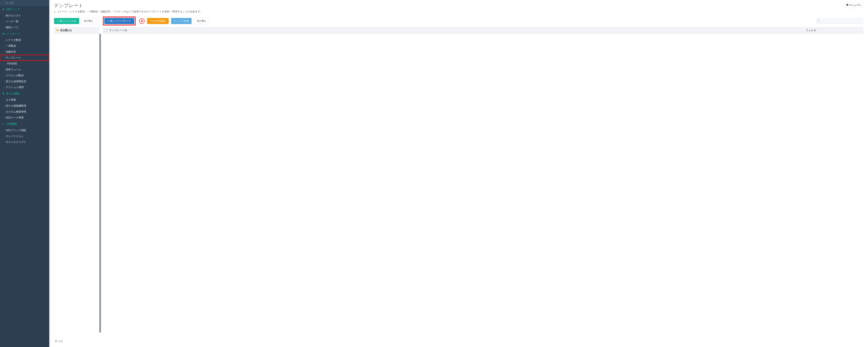 The height and width of the screenshot is (347, 868). Describe the element at coordinates (25, 16) in the screenshot. I see `sidebar-item-friends-list: ›友だちリスト` at that location.